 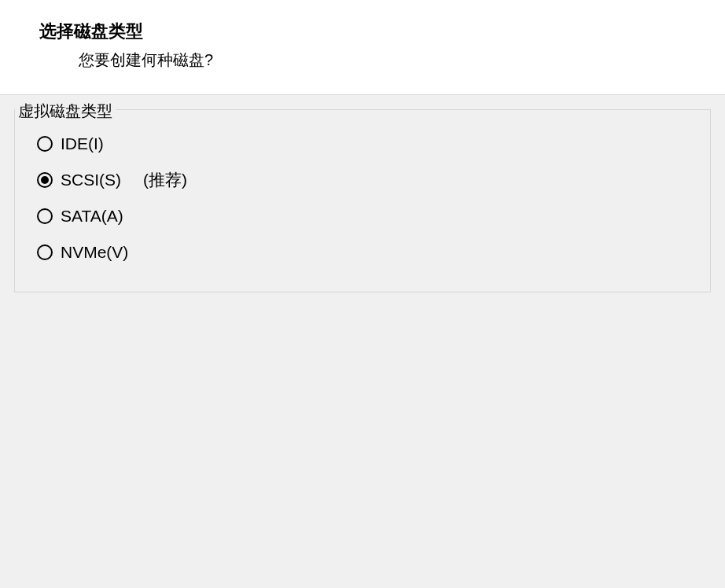 What do you see at coordinates (94, 252) in the screenshot?
I see `radio-label: NVMe(V)` at bounding box center [94, 252].